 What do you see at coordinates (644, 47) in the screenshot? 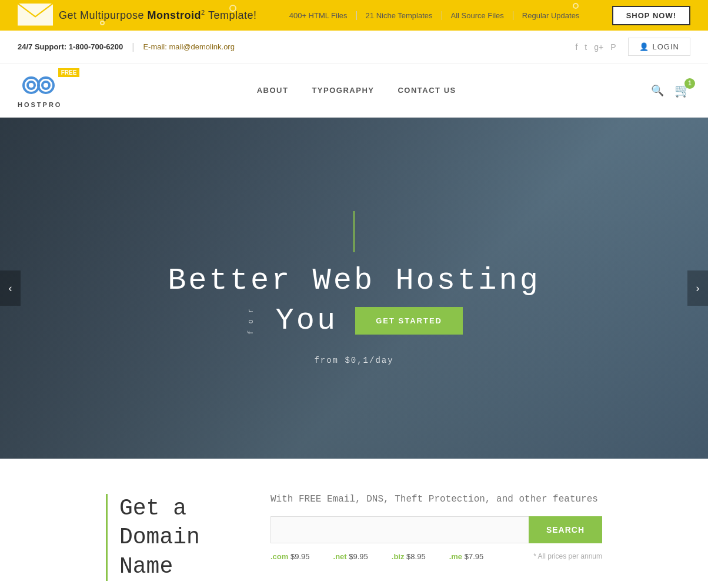
I see `user-icon: 👤` at bounding box center [644, 47].